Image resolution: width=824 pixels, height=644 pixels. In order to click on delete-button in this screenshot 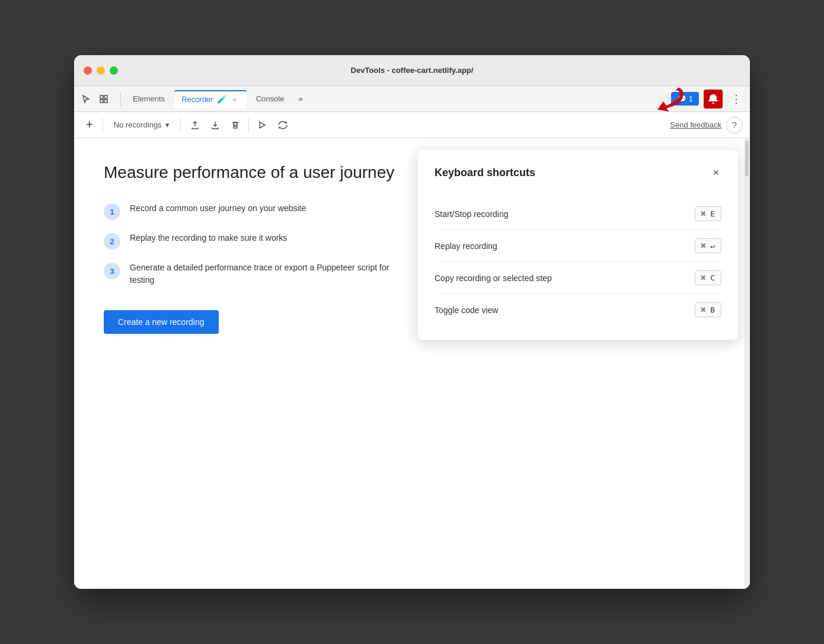, I will do `click(235, 125)`.